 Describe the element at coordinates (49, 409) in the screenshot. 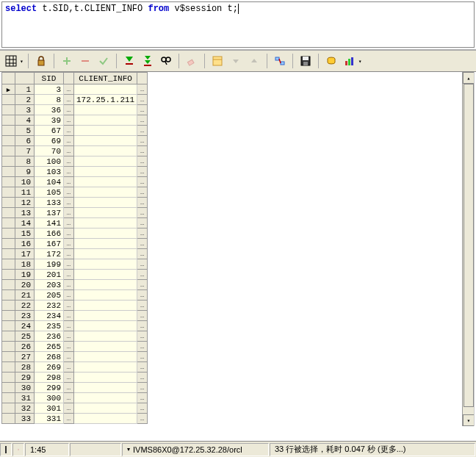

I see `cell-sid: 301` at that location.